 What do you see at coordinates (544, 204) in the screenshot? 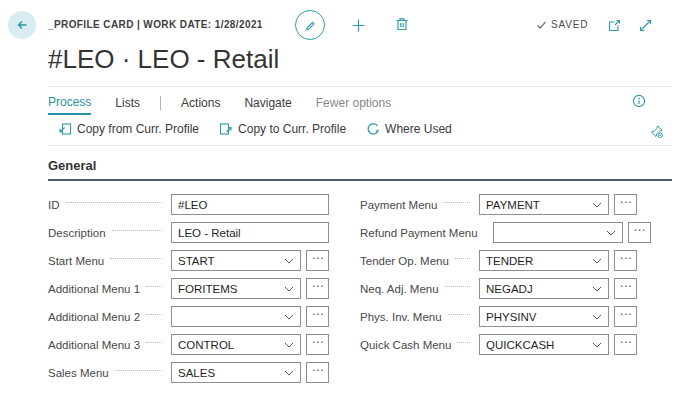
I see `payment-menu-dropdown: PAYMENT` at bounding box center [544, 204].